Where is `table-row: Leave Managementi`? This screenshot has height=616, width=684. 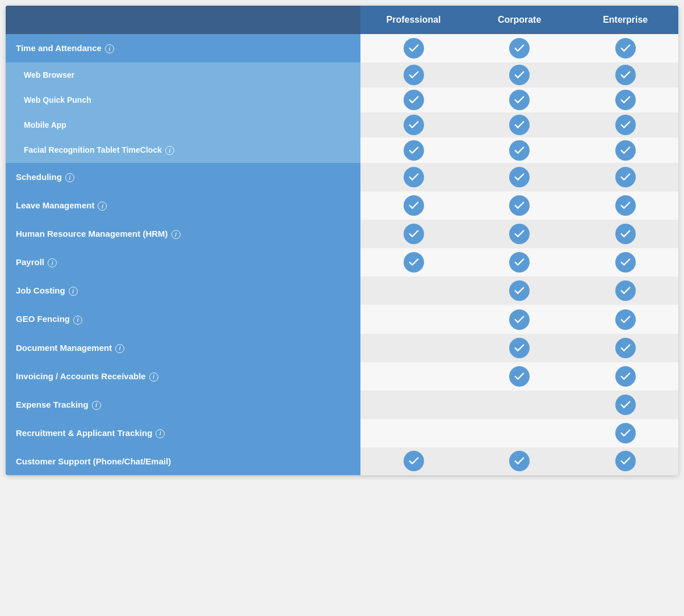
table-row: Leave Managementi is located at coordinates (342, 206).